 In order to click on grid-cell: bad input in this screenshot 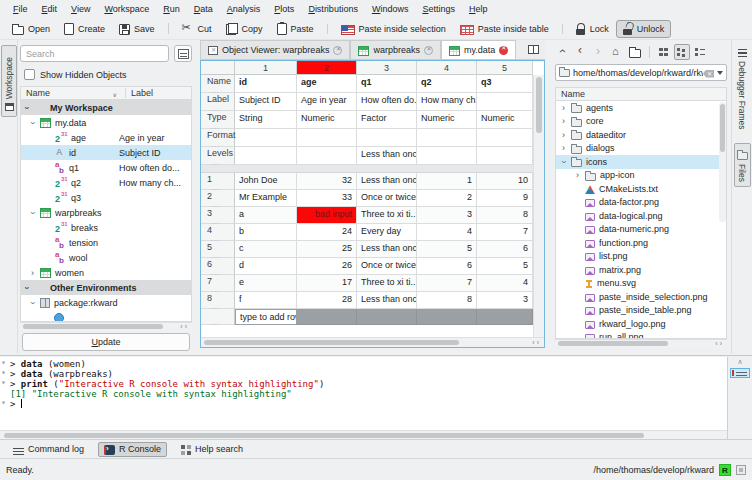, I will do `click(327, 216)`.